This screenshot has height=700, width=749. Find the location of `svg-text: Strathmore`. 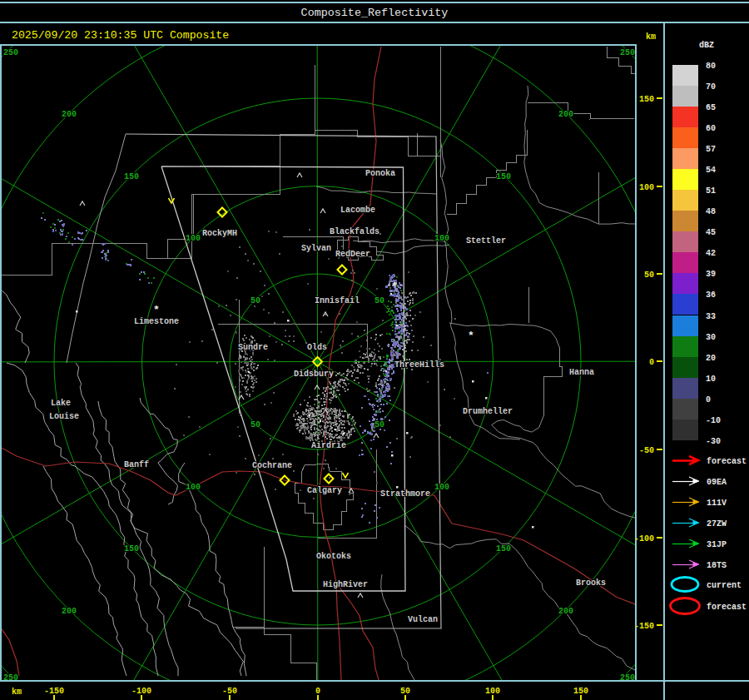

svg-text: Strathmore is located at coordinates (405, 494).